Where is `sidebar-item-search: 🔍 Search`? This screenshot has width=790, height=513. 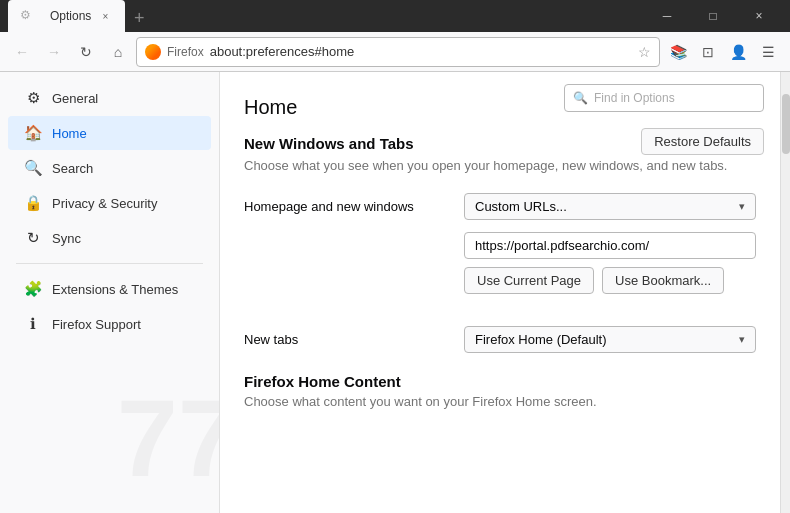 sidebar-item-search: 🔍 Search is located at coordinates (110, 168).